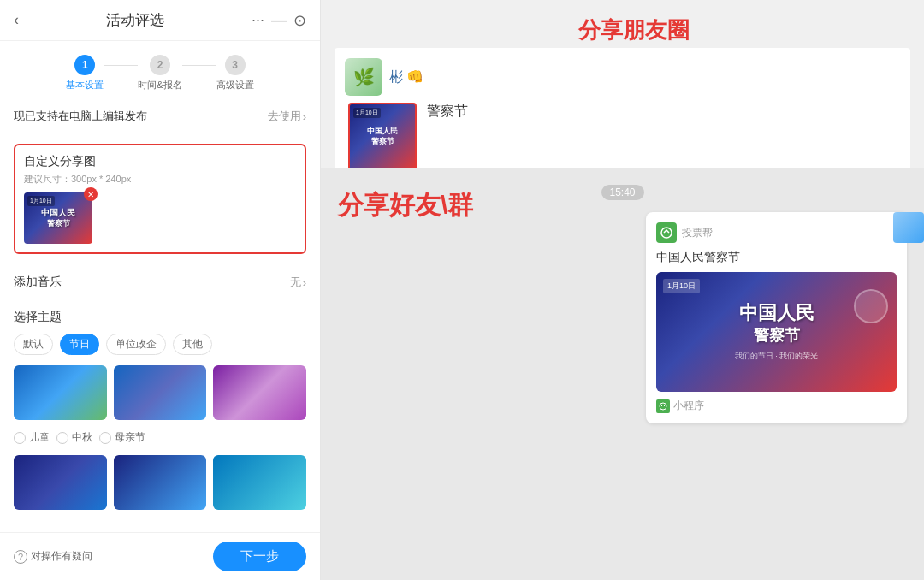 The image size is (924, 580). What do you see at coordinates (41, 201) in the screenshot?
I see `share-thumb-date: 1月10日` at bounding box center [41, 201].